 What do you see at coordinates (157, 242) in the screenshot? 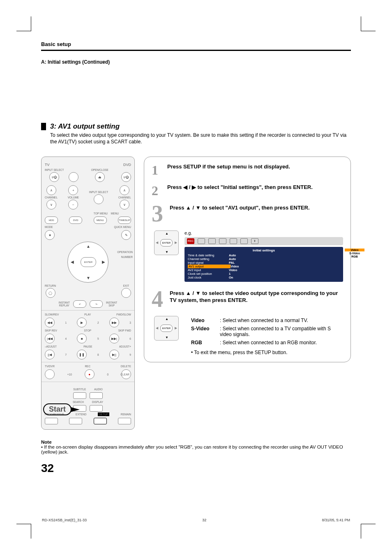
I see `left-arrow-icon: ◀` at bounding box center [157, 242].